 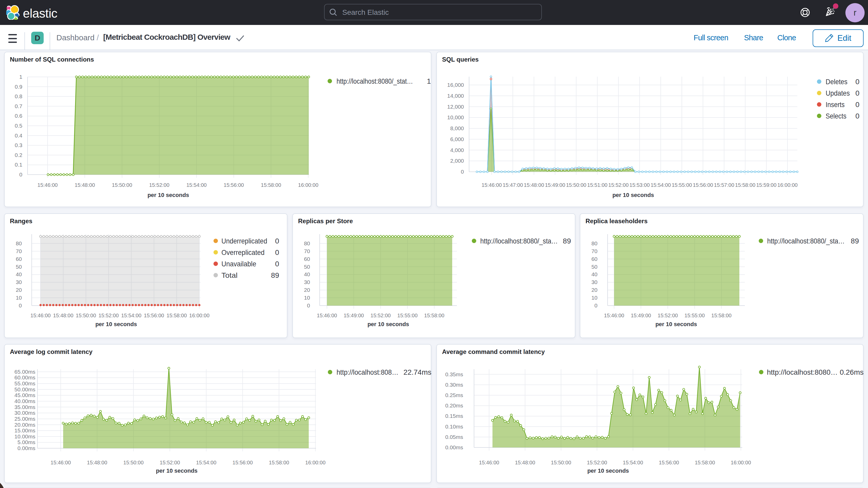 What do you see at coordinates (19, 96) in the screenshot?
I see `svg-text: 0.8` at bounding box center [19, 96].